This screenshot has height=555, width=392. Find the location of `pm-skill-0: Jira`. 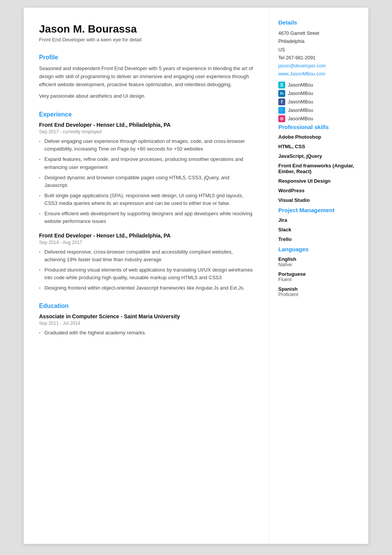

pm-skill-0: Jira is located at coordinates (318, 220).